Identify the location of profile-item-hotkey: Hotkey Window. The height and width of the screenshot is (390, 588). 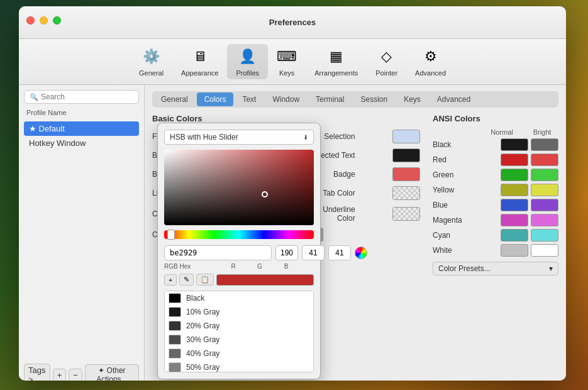
(82, 143).